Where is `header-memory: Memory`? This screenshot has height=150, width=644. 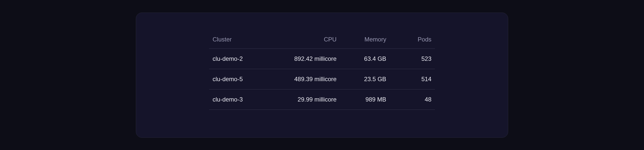
header-memory: Memory is located at coordinates (365, 41).